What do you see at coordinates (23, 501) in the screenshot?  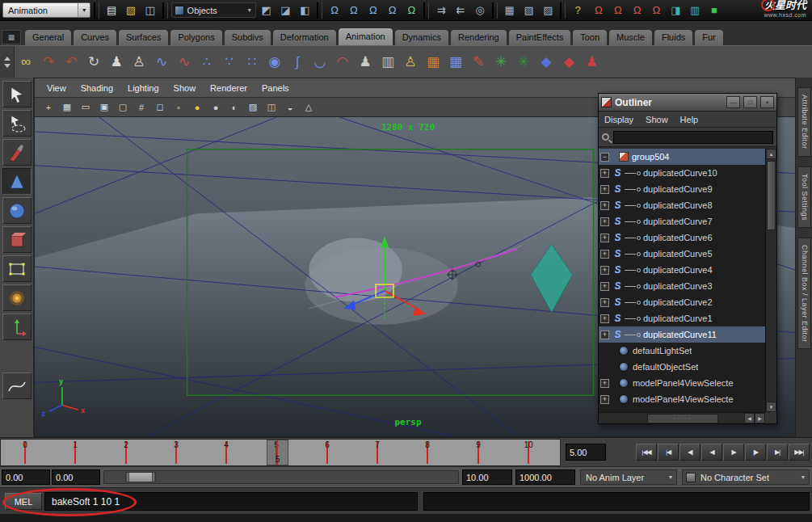 I see `command-language-button: MEL` at bounding box center [23, 501].